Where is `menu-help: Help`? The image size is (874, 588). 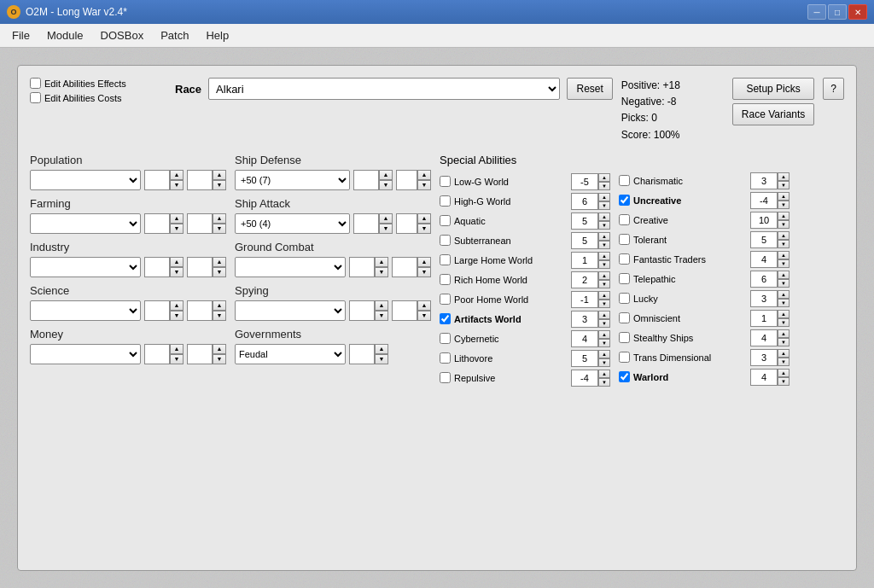
menu-help: Help is located at coordinates (217, 36).